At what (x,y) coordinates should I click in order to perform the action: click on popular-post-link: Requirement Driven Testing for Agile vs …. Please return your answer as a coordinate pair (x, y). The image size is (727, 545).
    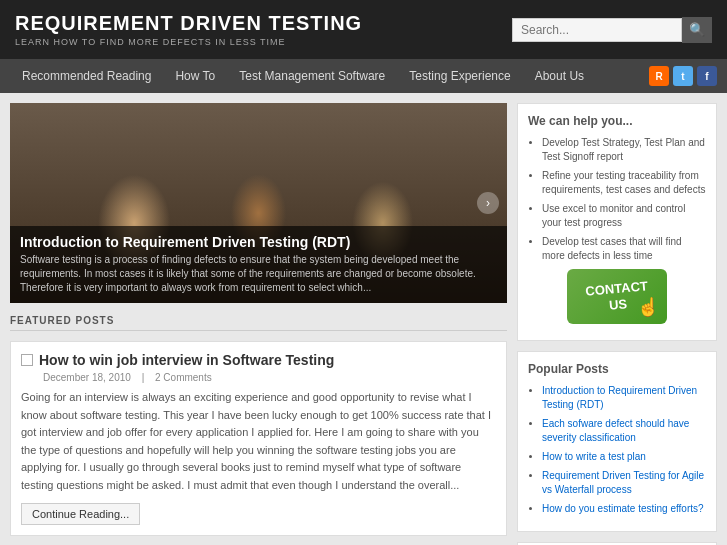
    Looking at the image, I should click on (623, 482).